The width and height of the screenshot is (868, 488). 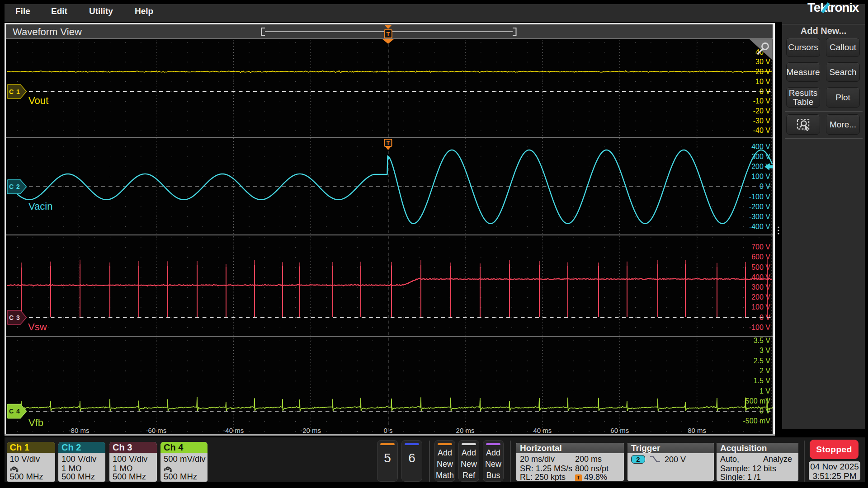 What do you see at coordinates (757, 421) in the screenshot?
I see `svg-text: -500 mV` at bounding box center [757, 421].